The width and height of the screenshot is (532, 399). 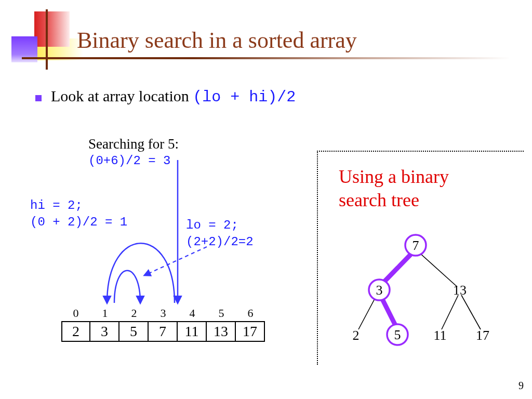 What do you see at coordinates (250, 331) in the screenshot?
I see `array-cell: 17` at bounding box center [250, 331].